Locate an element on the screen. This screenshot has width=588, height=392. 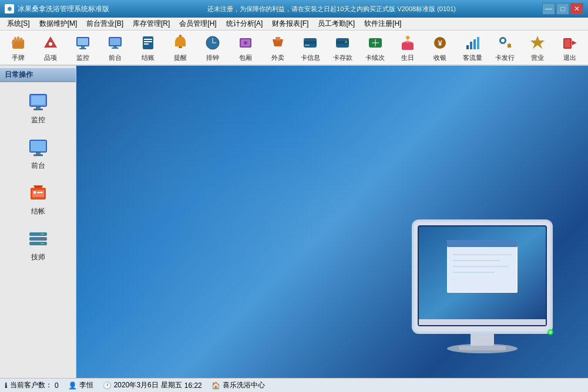
sidebar-item-前台: 前台 is located at coordinates (38, 154).